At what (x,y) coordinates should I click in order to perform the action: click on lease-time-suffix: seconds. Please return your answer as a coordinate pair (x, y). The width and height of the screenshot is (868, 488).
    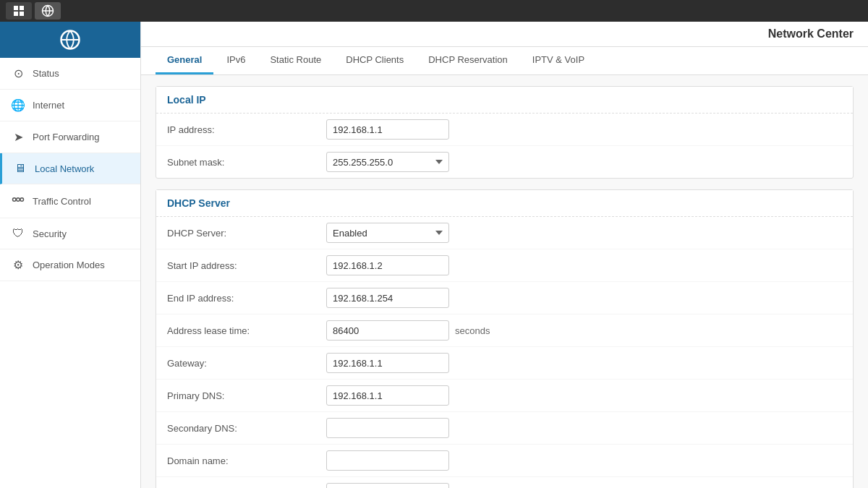
    Looking at the image, I should click on (472, 331).